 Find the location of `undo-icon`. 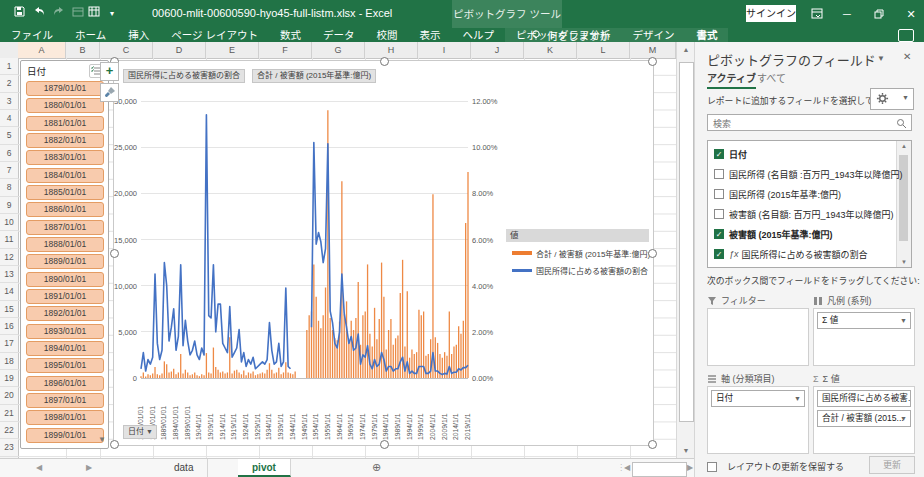

undo-icon is located at coordinates (41, 14).